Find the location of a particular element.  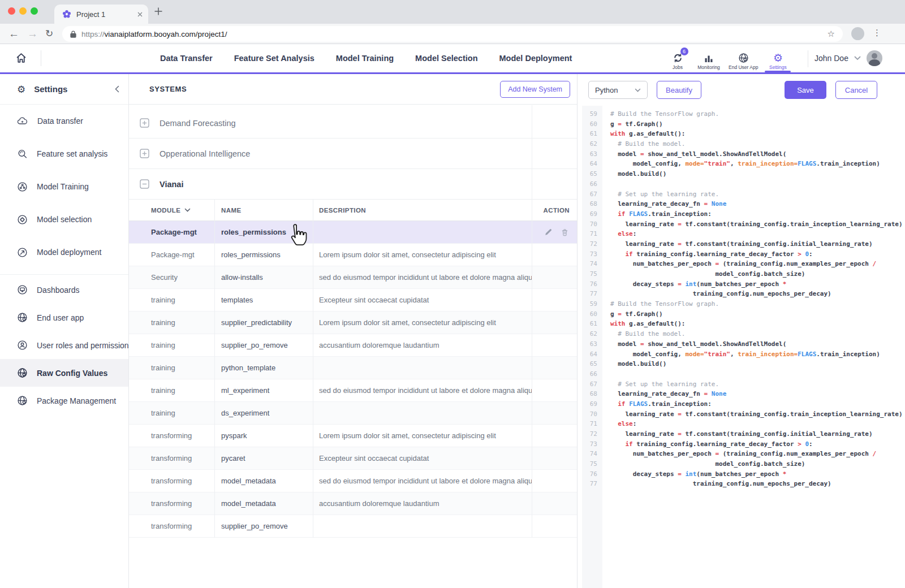

add-new-system-button: Add New System is located at coordinates (535, 89).